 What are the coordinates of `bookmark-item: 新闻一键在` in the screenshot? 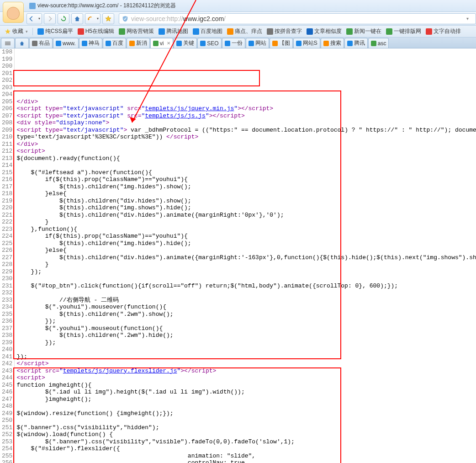 It's located at (364, 31).